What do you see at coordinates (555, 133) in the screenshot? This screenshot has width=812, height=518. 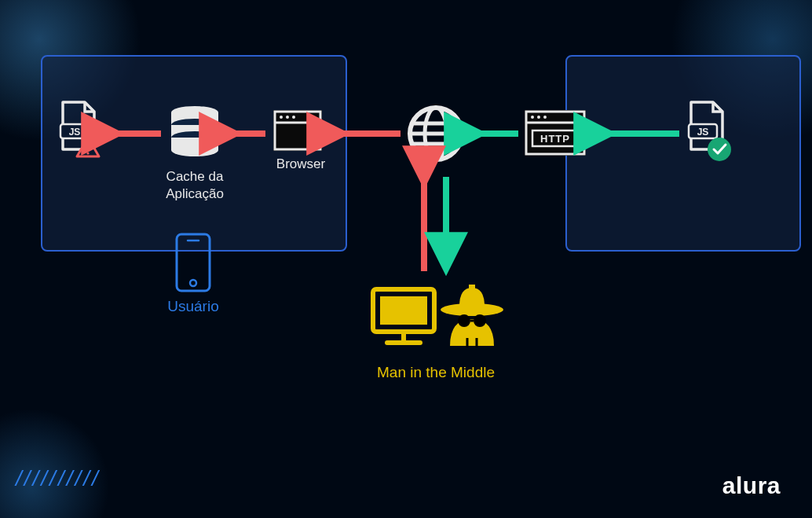 I see `http-window-icon: HTTP` at bounding box center [555, 133].